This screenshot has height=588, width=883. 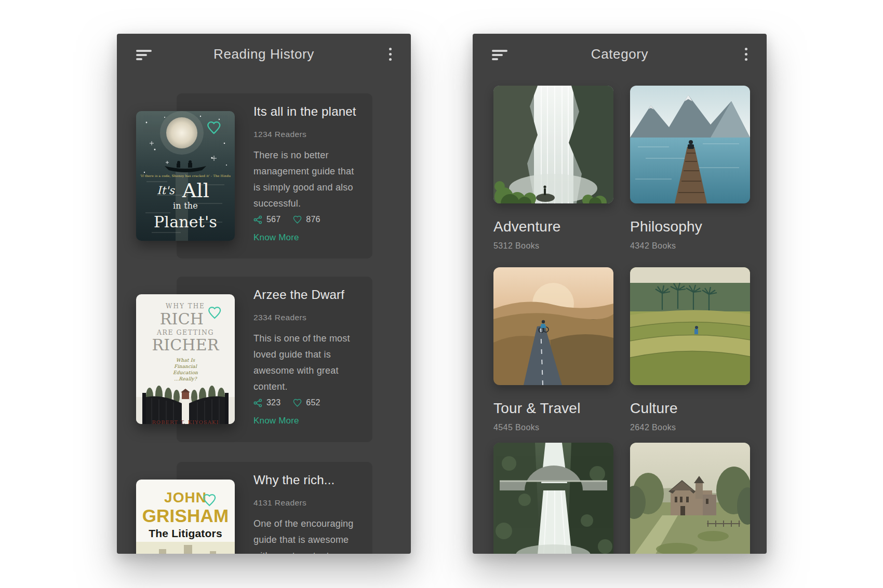 What do you see at coordinates (186, 366) in the screenshot?
I see `cover-subtitle-line: Financial` at bounding box center [186, 366].